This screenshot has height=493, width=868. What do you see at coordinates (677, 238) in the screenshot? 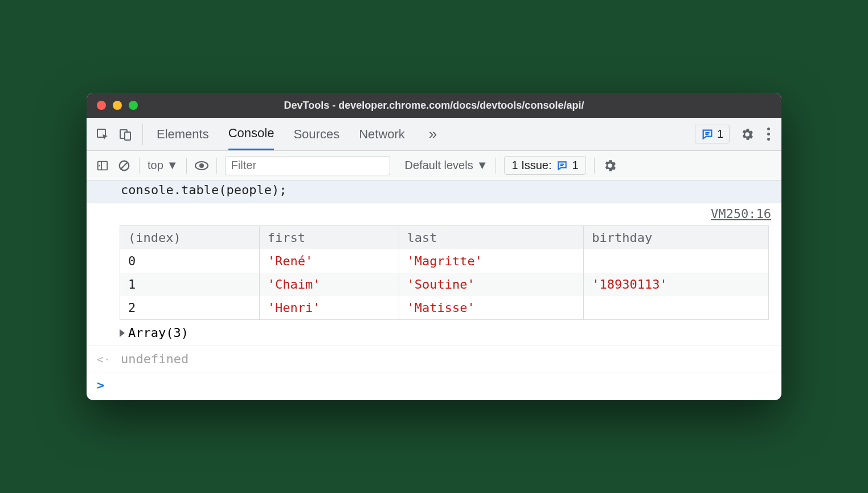
I see `col-birthday: birthday` at bounding box center [677, 238].